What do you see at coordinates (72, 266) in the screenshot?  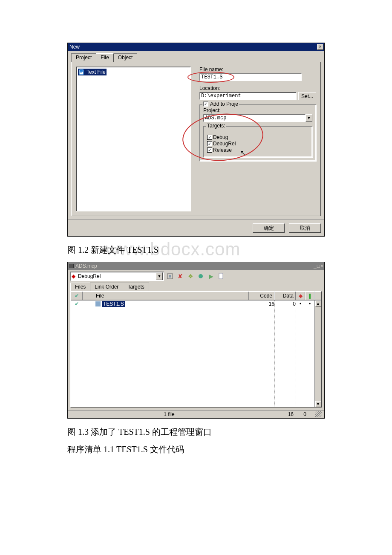 I see `project-icon` at bounding box center [72, 266].